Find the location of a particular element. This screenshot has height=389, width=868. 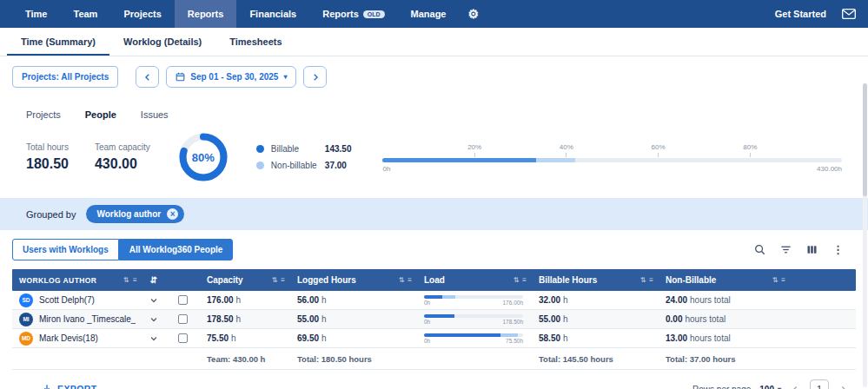

avatar: SD is located at coordinates (26, 300).